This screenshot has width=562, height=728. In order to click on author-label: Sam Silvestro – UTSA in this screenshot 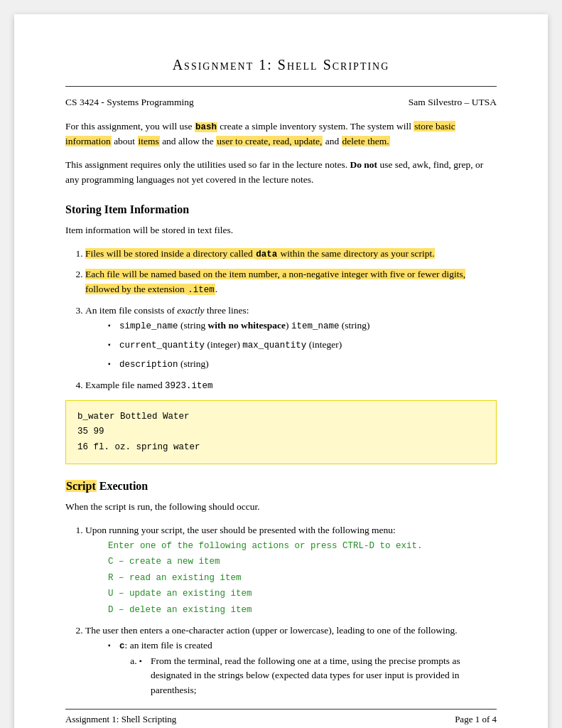, I will do `click(453, 102)`.